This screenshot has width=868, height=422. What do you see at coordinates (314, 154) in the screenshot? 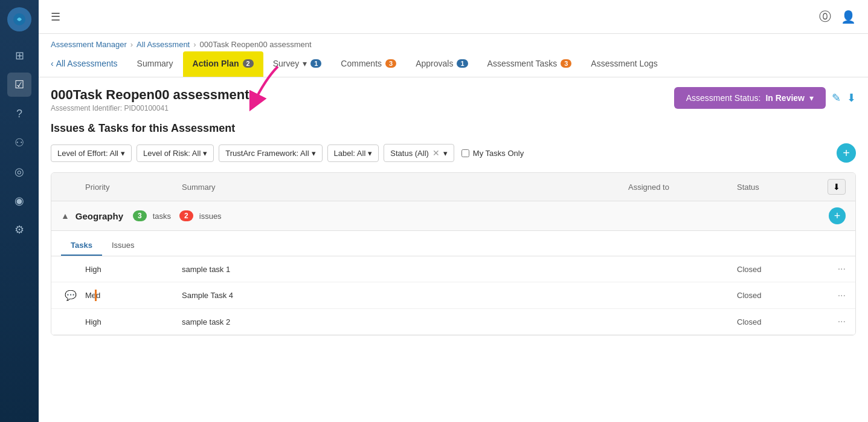
I see `trustarc-framework-chevron-icon: ▾` at bounding box center [314, 154].